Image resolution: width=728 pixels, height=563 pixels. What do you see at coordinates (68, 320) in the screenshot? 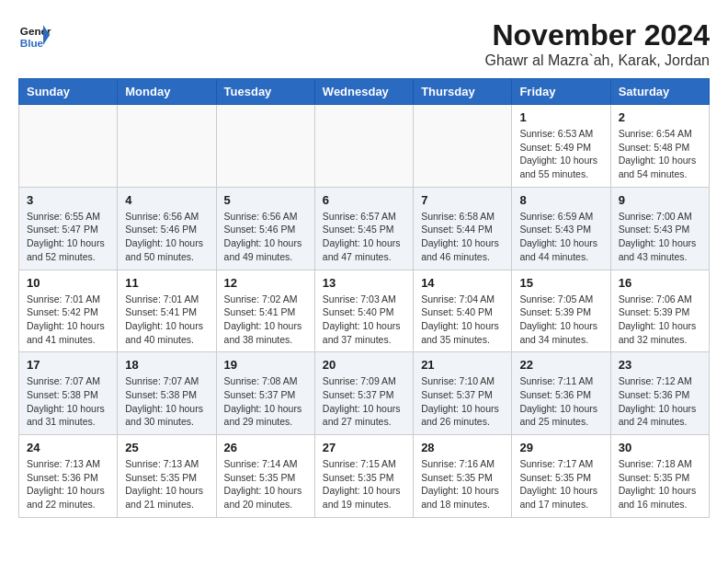
I see `day-info: Sunrise: 7:01 AM Sunset: 5:42 PM Dayligh…` at bounding box center [68, 320].